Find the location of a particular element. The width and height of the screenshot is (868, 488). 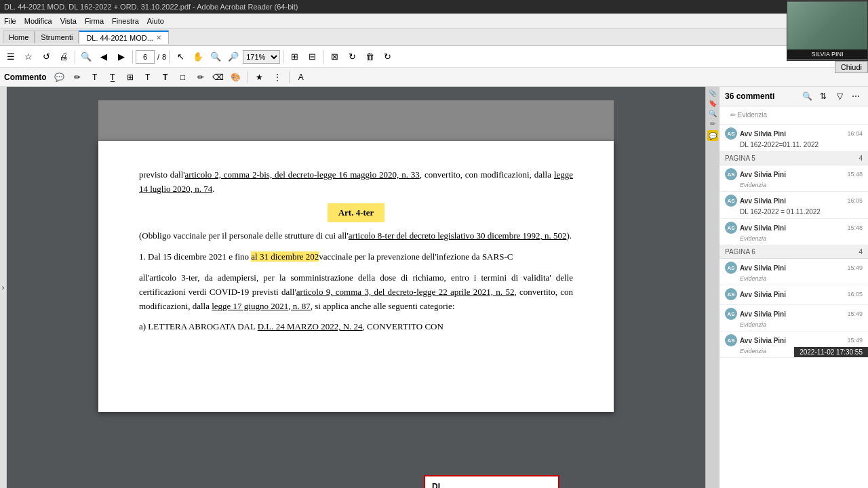

comment-7-avatar: AS is located at coordinates (731, 314).